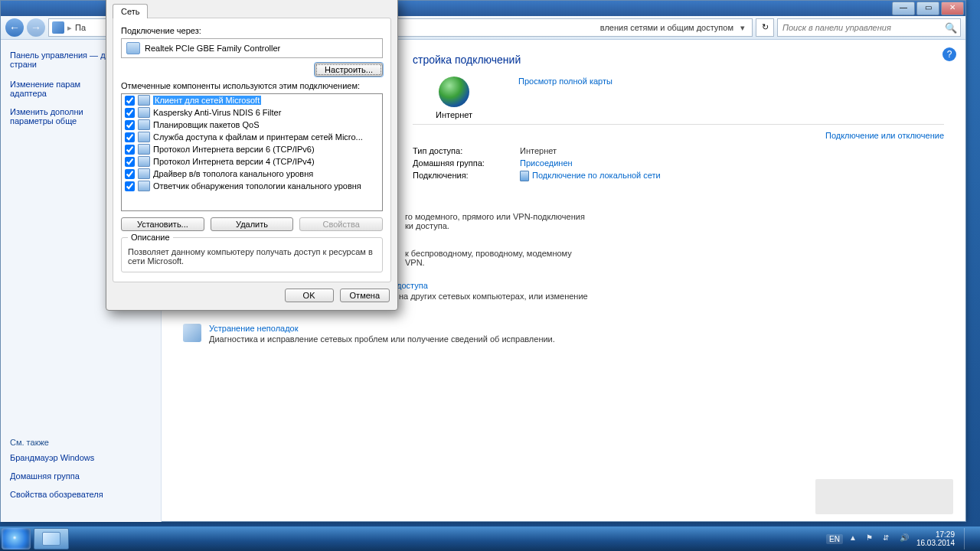 The width and height of the screenshot is (980, 551). Describe the element at coordinates (667, 28) in the screenshot. I see `breadcrumb-item: вления сетями и общим доступом` at that location.